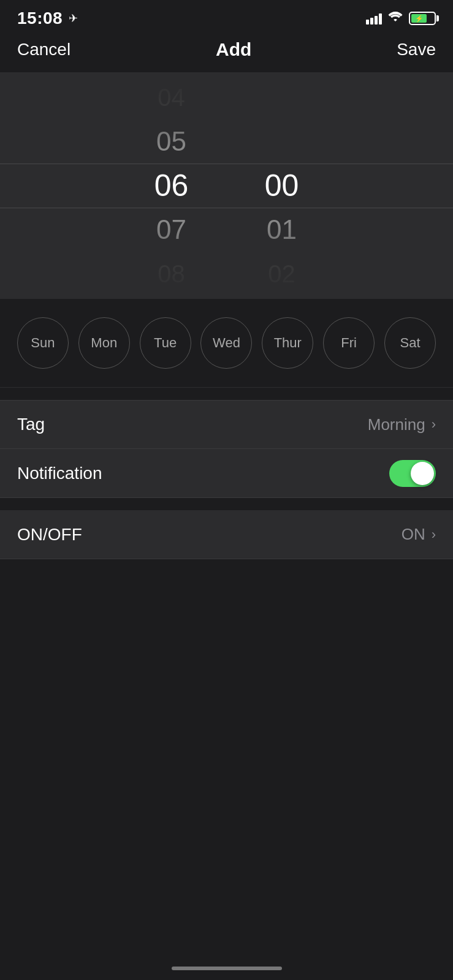  I want to click on selection-line-bottom, so click(227, 208).